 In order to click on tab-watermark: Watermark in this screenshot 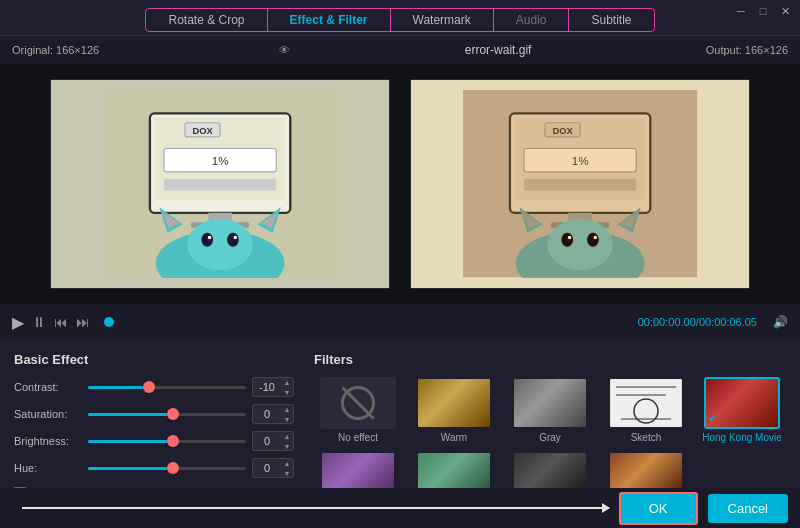, I will do `click(442, 20)`.